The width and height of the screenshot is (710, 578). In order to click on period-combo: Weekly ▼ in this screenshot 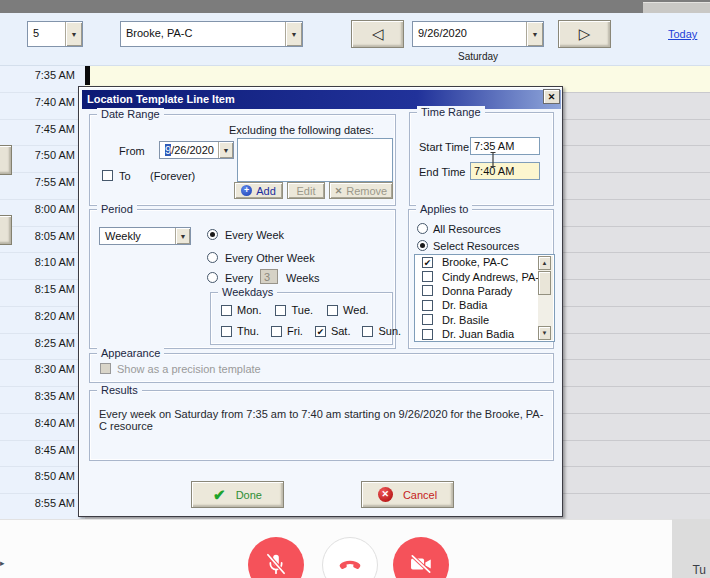, I will do `click(145, 236)`.